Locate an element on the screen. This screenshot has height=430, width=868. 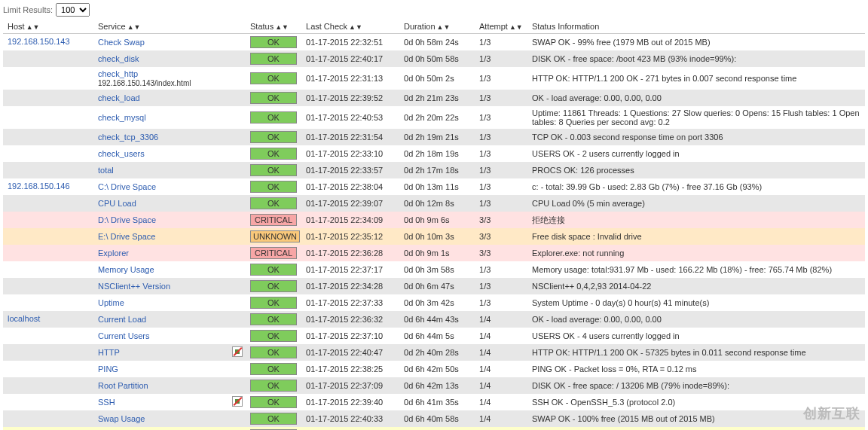
duration-cell: 0d 3h 6m 12s is located at coordinates (437, 428).